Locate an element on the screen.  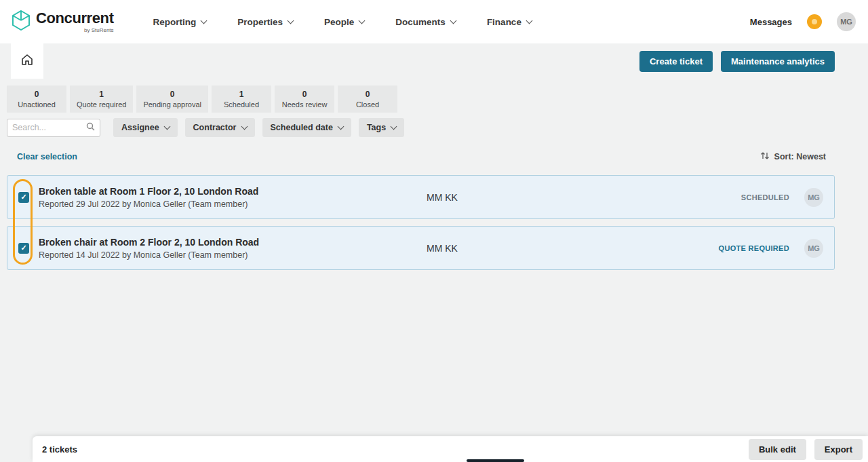
dropdown-label: Scheduled date is located at coordinates (302, 128).